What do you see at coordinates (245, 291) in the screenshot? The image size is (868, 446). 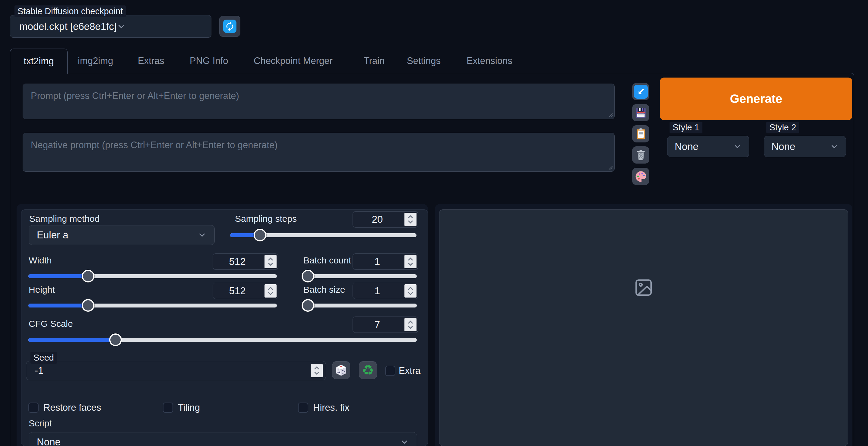 I see `height-input: 512` at bounding box center [245, 291].